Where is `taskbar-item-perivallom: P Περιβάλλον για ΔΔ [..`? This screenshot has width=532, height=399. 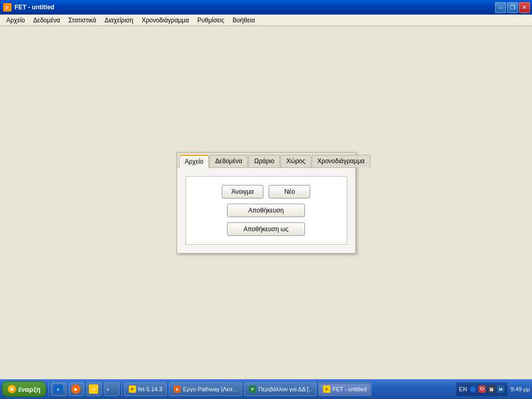 taskbar-item-perivallom: P Περιβάλλον για ΔΔ [.. is located at coordinates (281, 389).